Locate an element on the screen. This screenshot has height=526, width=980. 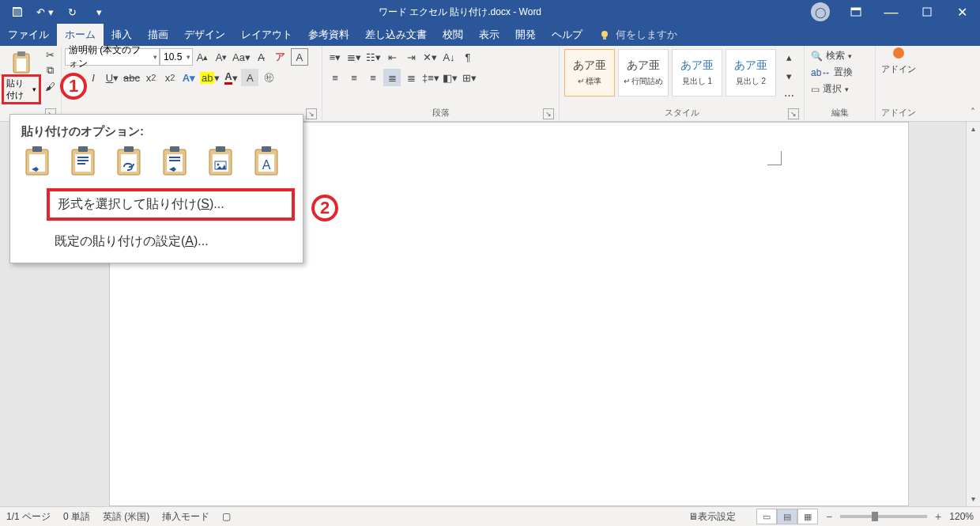
style-no-spacing: あア亜↵ 行間詰め is located at coordinates (643, 73).